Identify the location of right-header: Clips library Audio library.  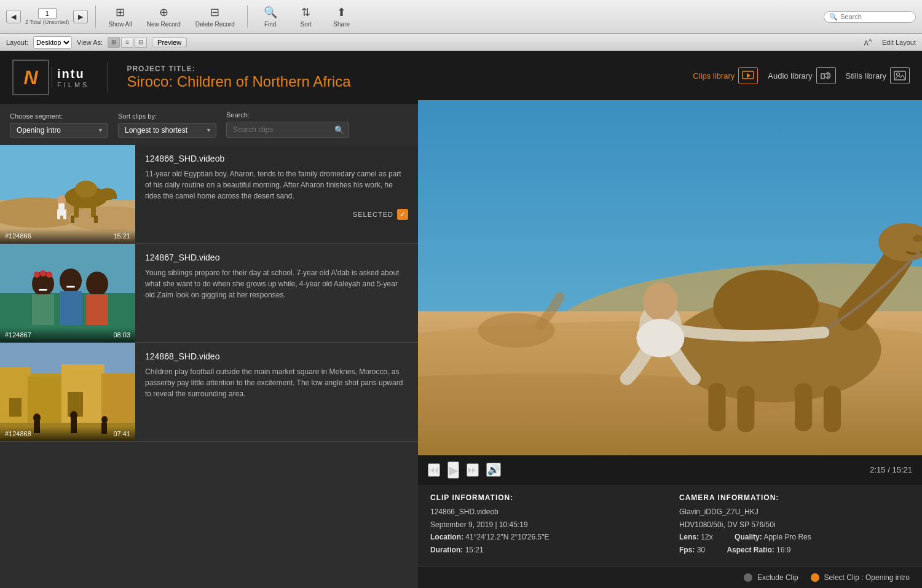
(670, 76).